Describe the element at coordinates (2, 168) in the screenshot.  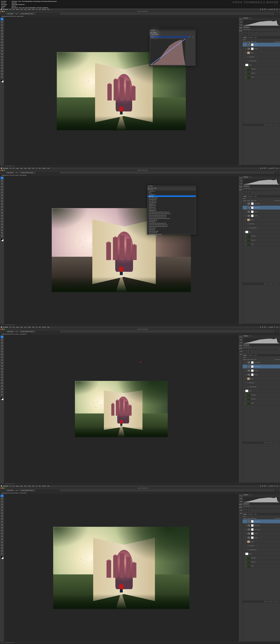
I see `apple-icon` at that location.